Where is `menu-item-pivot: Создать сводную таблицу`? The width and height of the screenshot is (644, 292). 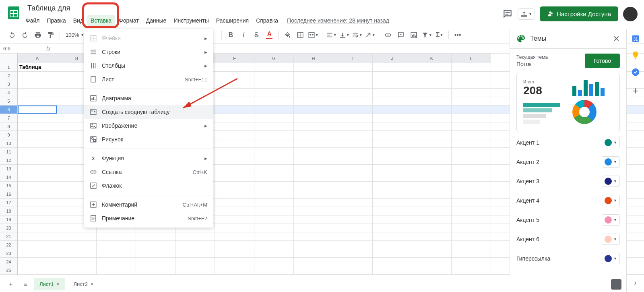
menu-item-pivot: Создать сводную таблицу is located at coordinates (149, 112).